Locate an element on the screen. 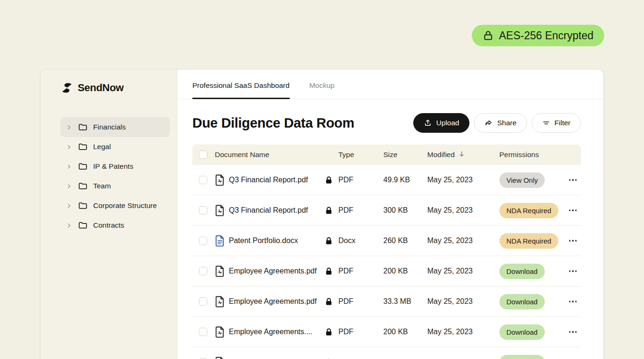 This screenshot has width=644, height=359. table-row: Patent Portfolio.docx Docx 260 KB May 25… is located at coordinates (387, 241).